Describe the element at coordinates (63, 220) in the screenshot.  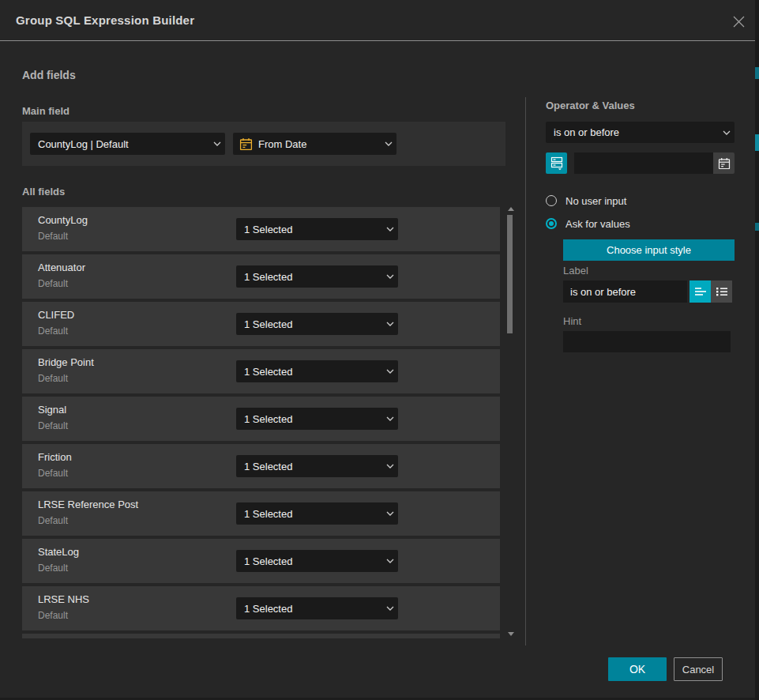
I see `field-name: CountyLog` at that location.